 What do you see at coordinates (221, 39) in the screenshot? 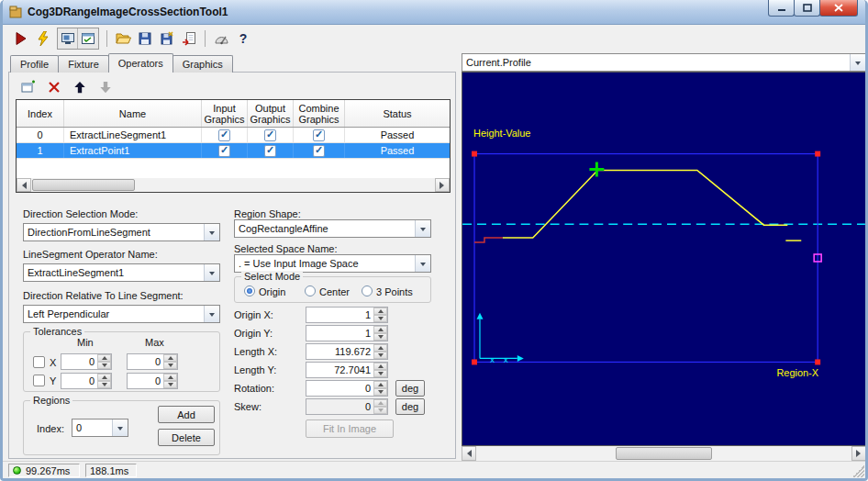
I see `angle-tool-button` at bounding box center [221, 39].